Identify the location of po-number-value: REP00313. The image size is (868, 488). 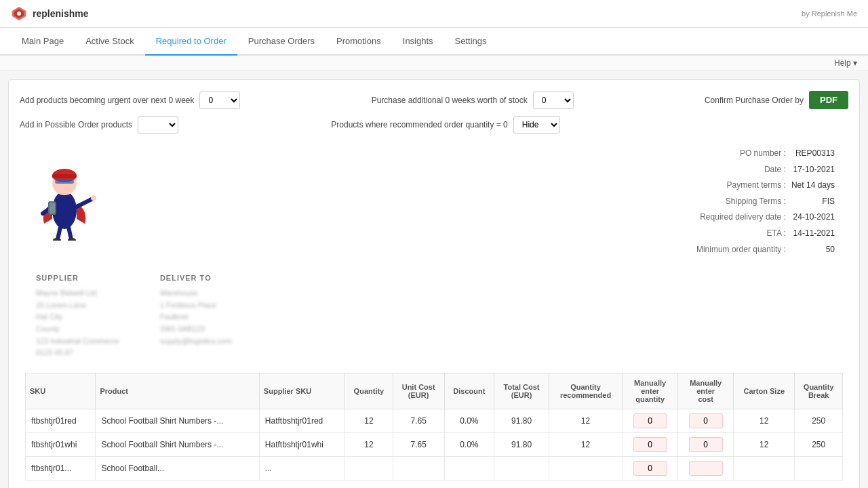
(813, 154).